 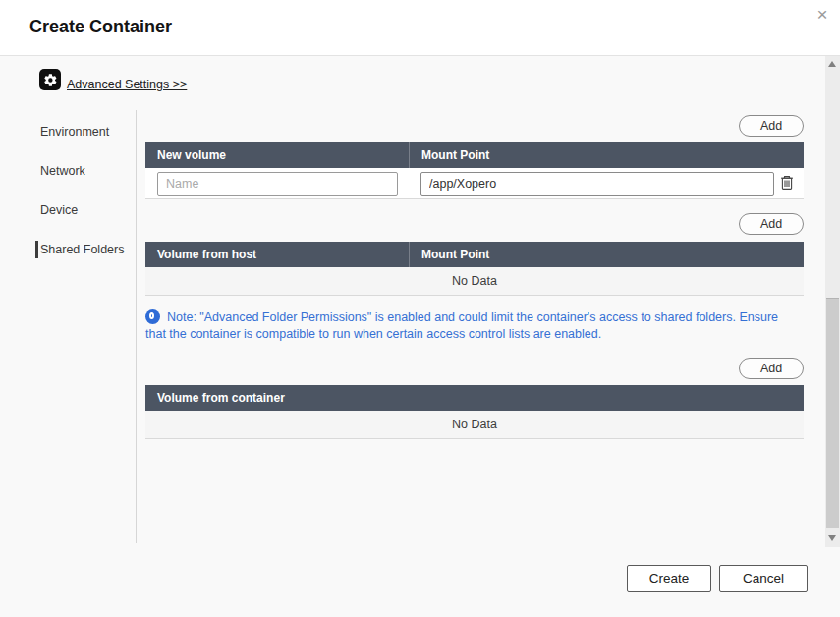 I want to click on add-new-volume-button: Add, so click(x=771, y=126).